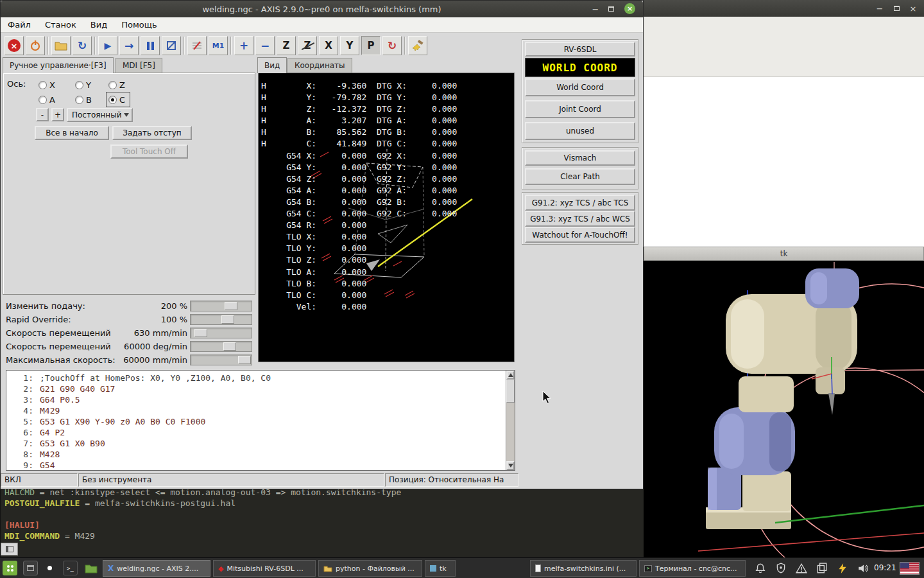  What do you see at coordinates (91, 568) in the screenshot?
I see `files-launcher-icon` at bounding box center [91, 568].